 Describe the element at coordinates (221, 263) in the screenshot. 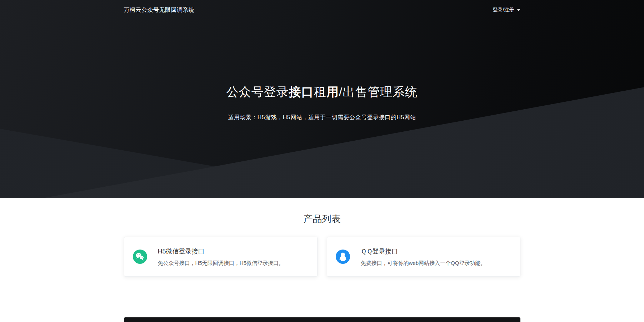

I see `product-description: 免公众号接口，H5无限回调接口，H5微信登录接口。` at that location.